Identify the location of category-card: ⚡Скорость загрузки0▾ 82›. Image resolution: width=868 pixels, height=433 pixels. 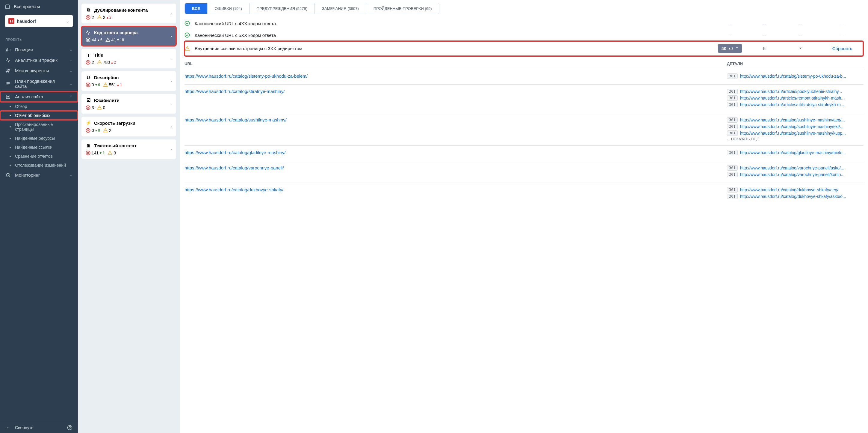
(129, 127).